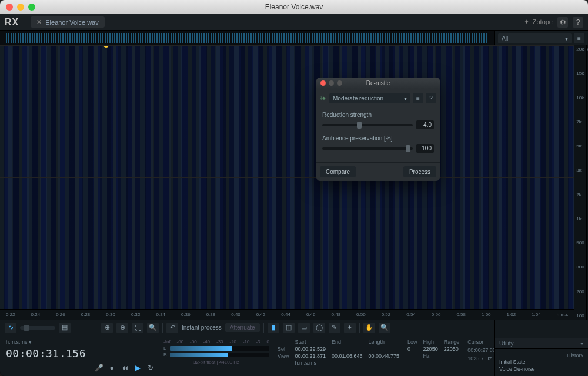 This screenshot has height=376, width=588. I want to click on mac-titlebar: Eleanor Voice.wav, so click(294, 7).